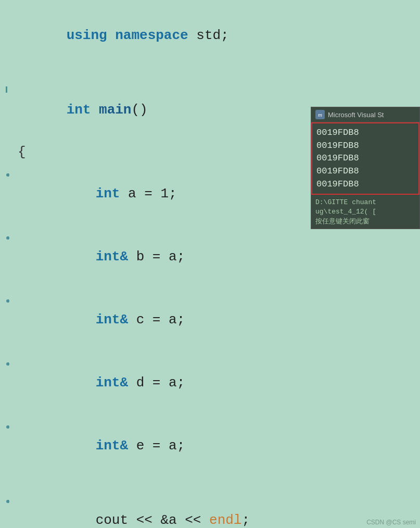 The height and width of the screenshot is (528, 420). Describe the element at coordinates (365, 133) in the screenshot. I see `popup-address-1: 0019FDB8` at that location.